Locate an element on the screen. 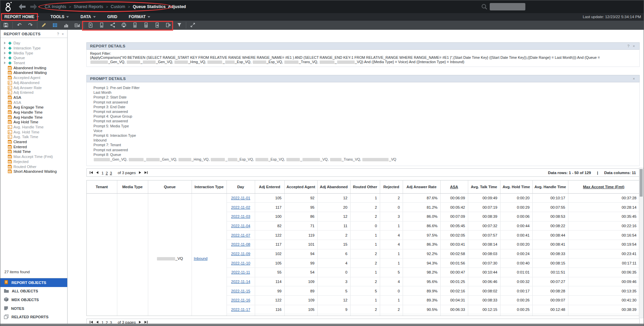 The width and height of the screenshot is (644, 326). sidebar-object-short-abandoned-waiting: Short Abandoned Waiting is located at coordinates (35, 171).